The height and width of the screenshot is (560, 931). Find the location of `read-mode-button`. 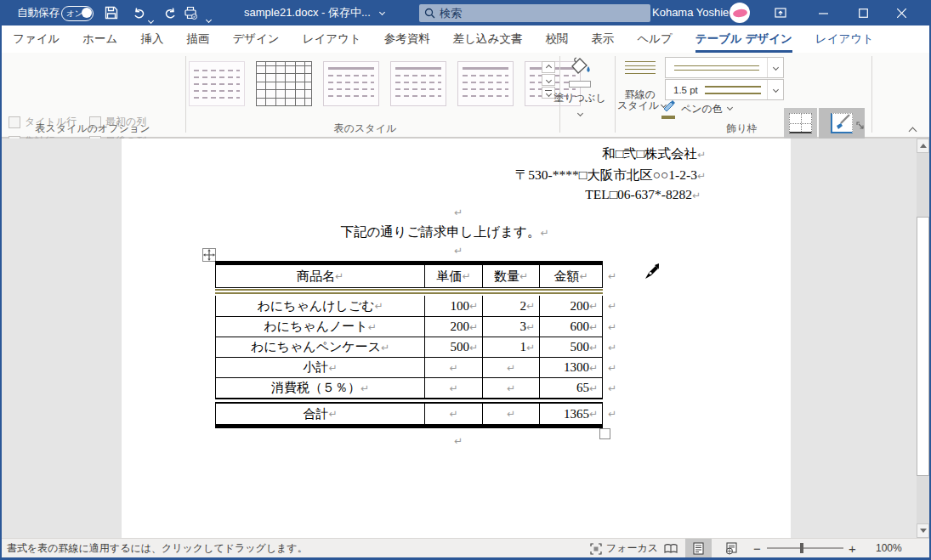

read-mode-button is located at coordinates (671, 549).